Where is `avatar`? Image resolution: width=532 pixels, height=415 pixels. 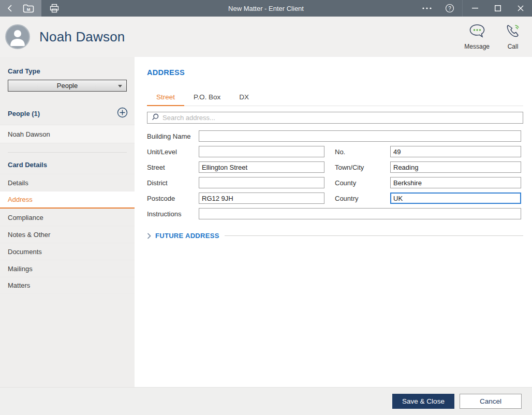 avatar is located at coordinates (18, 37).